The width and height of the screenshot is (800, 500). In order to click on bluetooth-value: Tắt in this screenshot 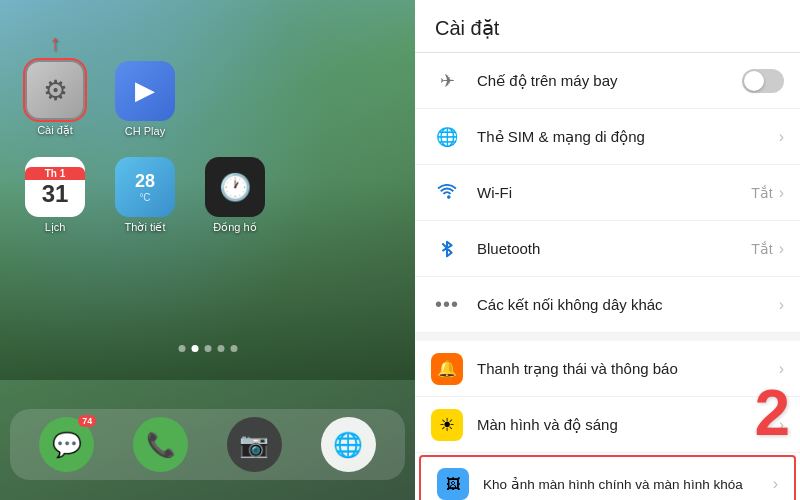, I will do `click(762, 249)`.